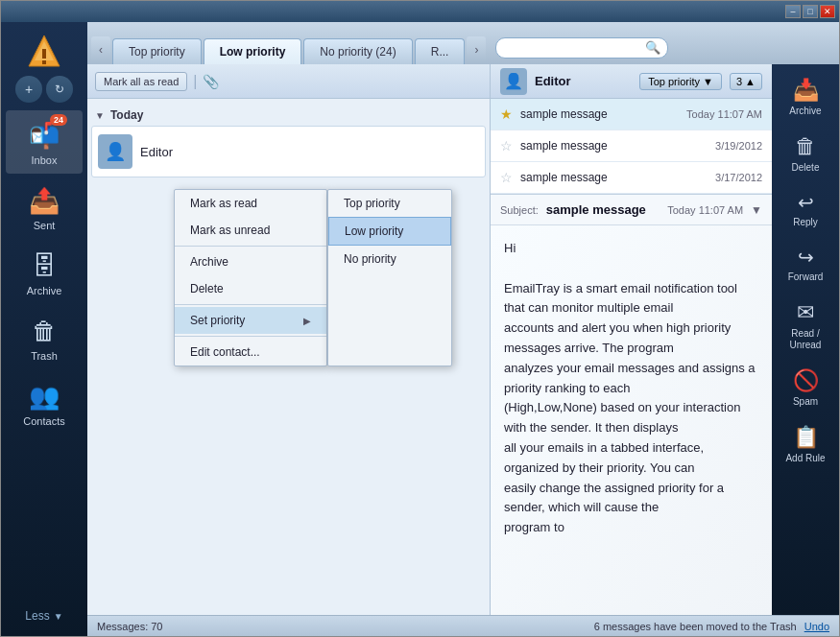 The height and width of the screenshot is (637, 840). I want to click on contacts-label: Contacts, so click(44, 421).